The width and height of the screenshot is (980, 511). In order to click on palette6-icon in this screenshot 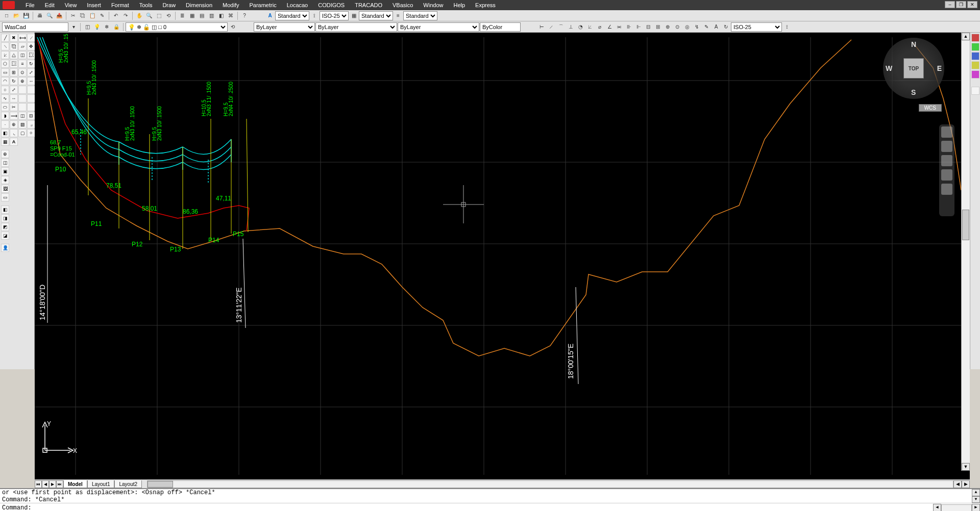, I will do `click(975, 91)`.